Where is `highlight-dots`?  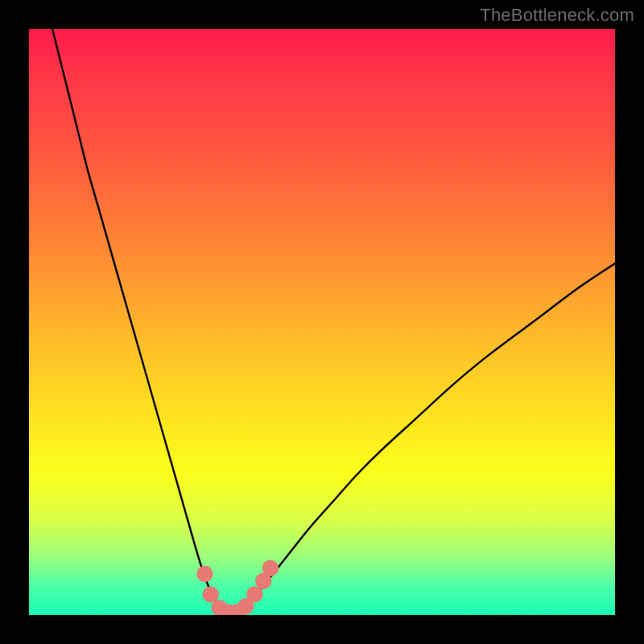 highlight-dots is located at coordinates (237, 588).